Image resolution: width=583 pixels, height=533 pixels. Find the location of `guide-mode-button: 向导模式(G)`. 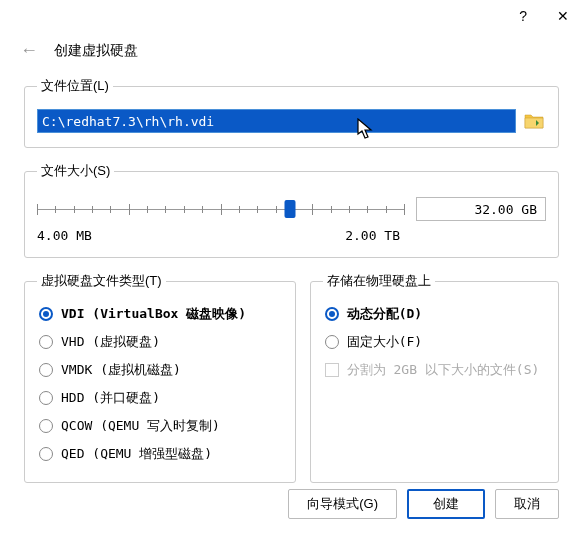

guide-mode-button: 向导模式(G) is located at coordinates (342, 504).